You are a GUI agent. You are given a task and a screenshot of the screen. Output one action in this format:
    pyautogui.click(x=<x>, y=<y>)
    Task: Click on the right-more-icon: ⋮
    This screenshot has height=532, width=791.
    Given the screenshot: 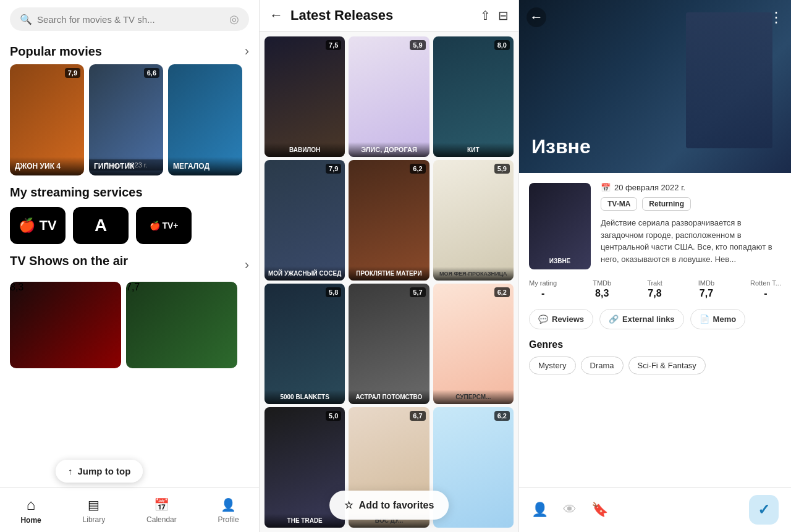 What is the action you would take?
    pyautogui.click(x=776, y=17)
    